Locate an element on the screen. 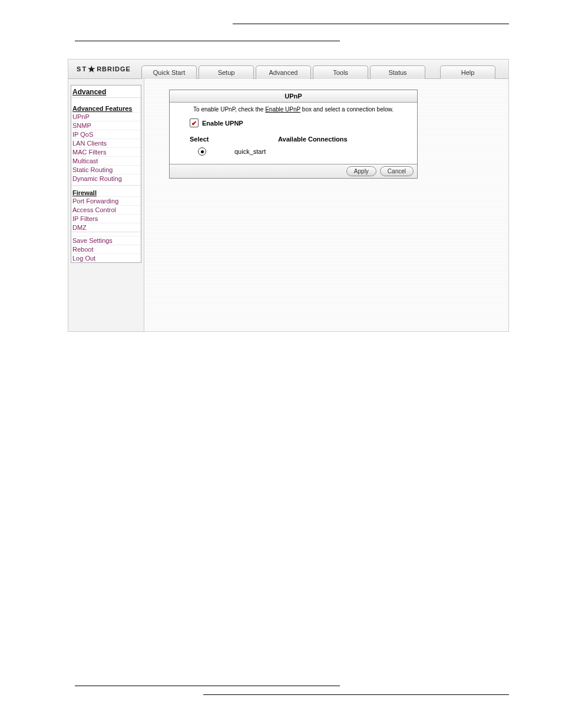 The height and width of the screenshot is (728, 562). radio-dot-icon is located at coordinates (203, 152).